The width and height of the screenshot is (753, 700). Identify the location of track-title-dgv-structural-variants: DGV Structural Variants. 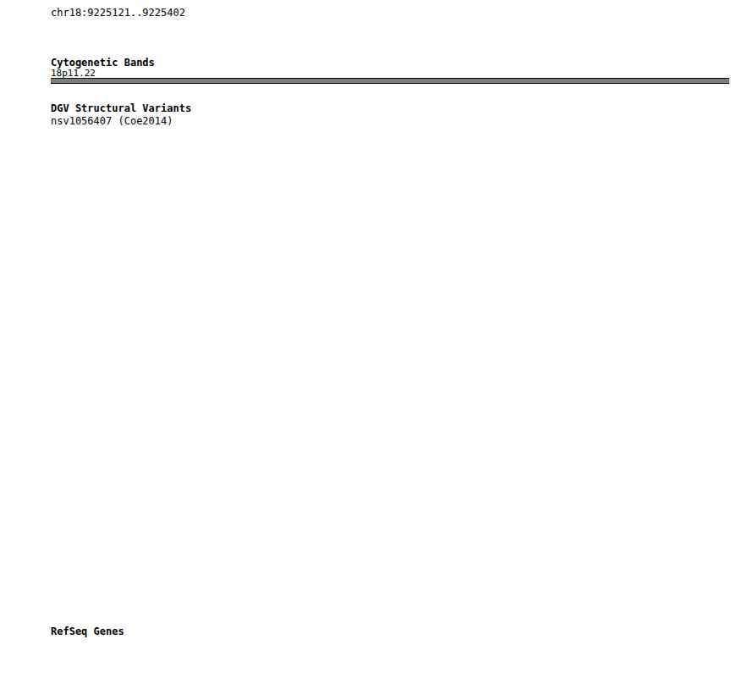
(121, 108).